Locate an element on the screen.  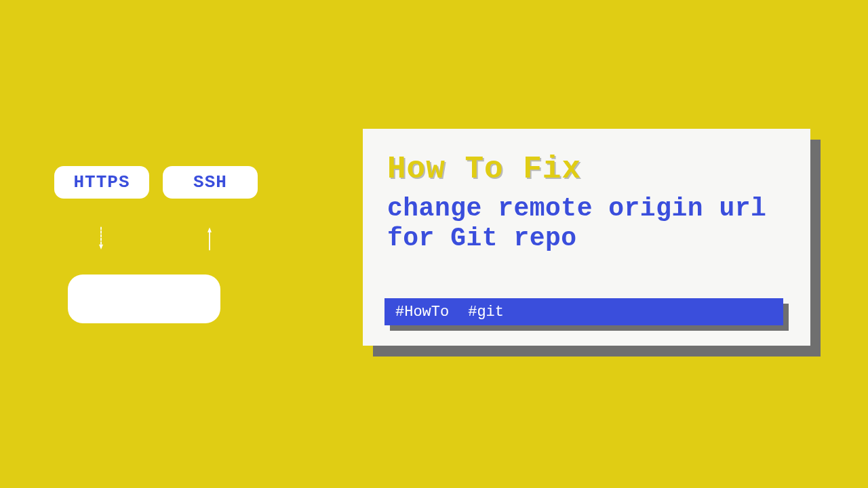
ssh-label: SSH is located at coordinates (210, 182).